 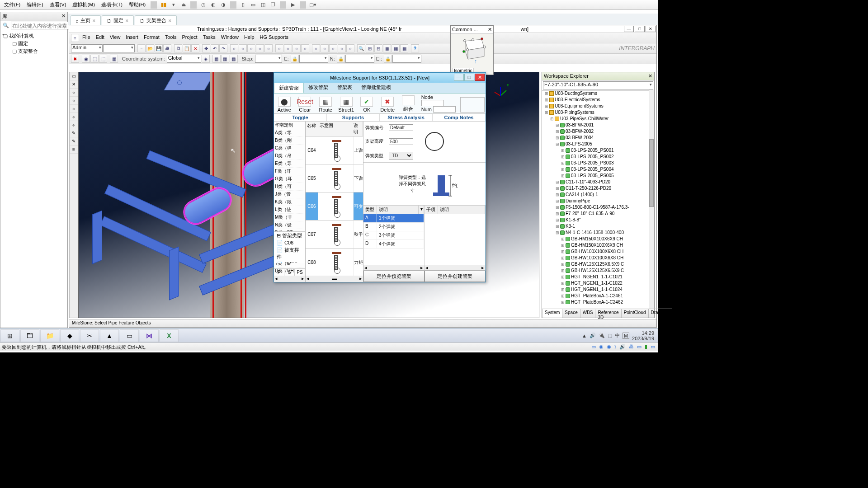 What do you see at coordinates (367, 105) in the screenshot?
I see `dlg-tool-ok: ✔OK` at bounding box center [367, 105].